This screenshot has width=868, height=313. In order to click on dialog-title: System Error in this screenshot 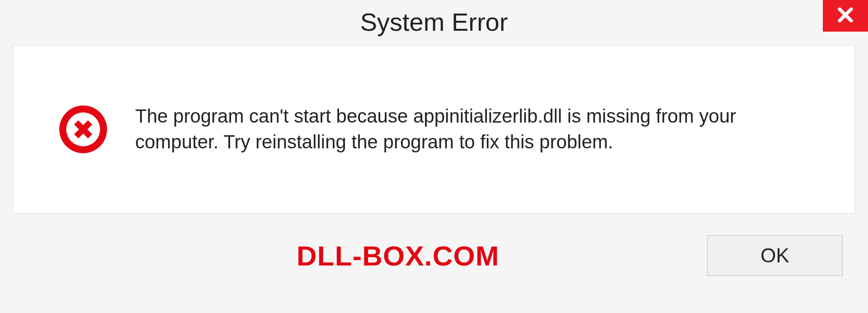, I will do `click(434, 22)`.